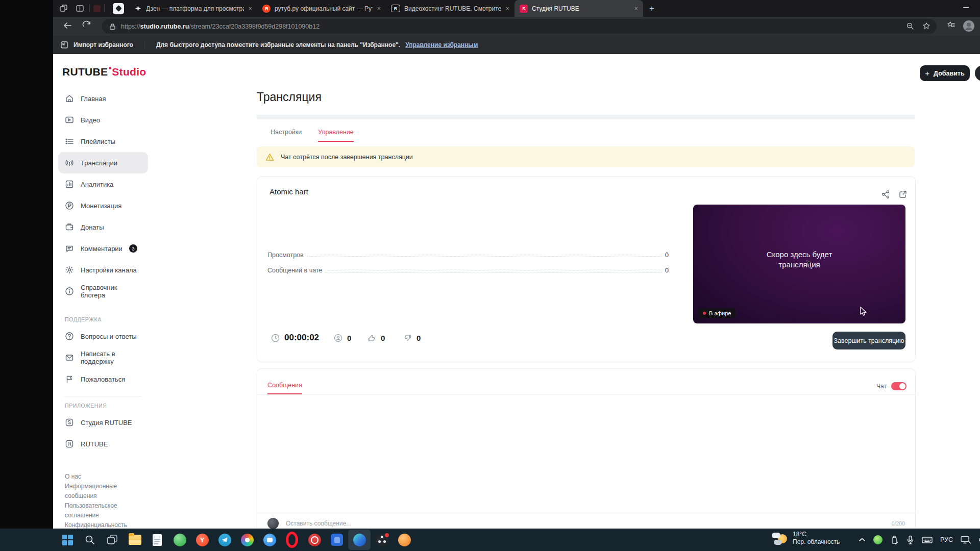 The height and width of the screenshot is (551, 980). I want to click on blue-messenger-icon, so click(270, 540).